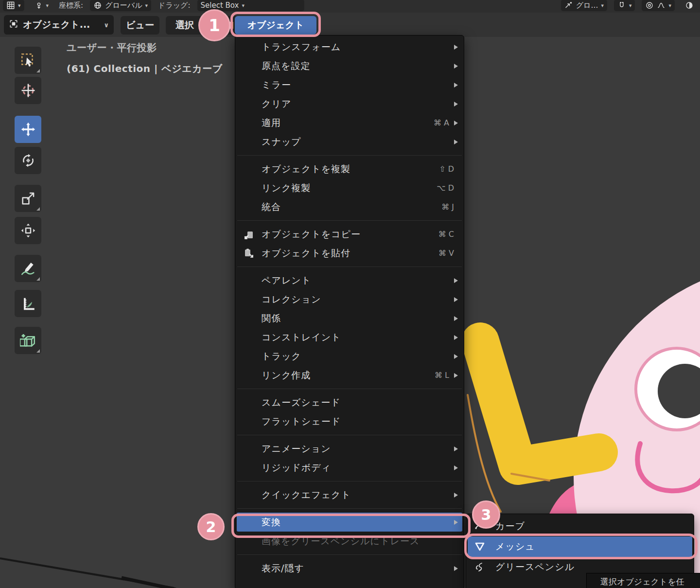  What do you see at coordinates (350, 169) in the screenshot?
I see `object-menu-item: オブジェクトを複製⇧ D` at bounding box center [350, 169].